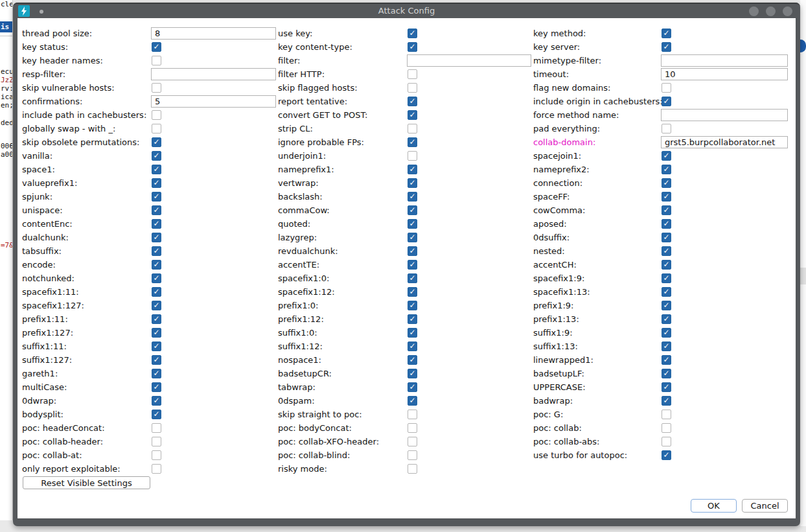 The height and width of the screenshot is (532, 806). Describe the element at coordinates (788, 12) in the screenshot. I see `window-close-button` at that location.